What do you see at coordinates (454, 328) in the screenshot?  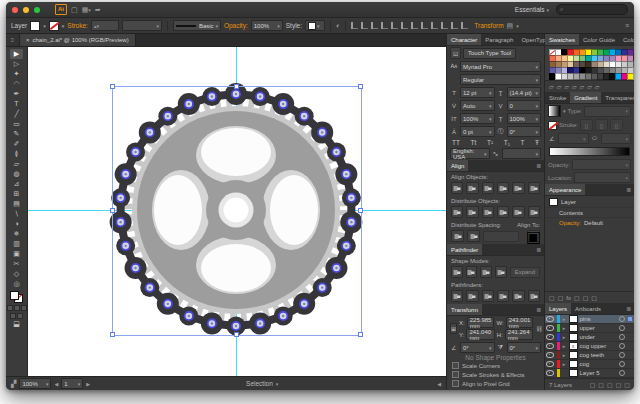 I see `reference-point-locator: ⊞` at bounding box center [454, 328].